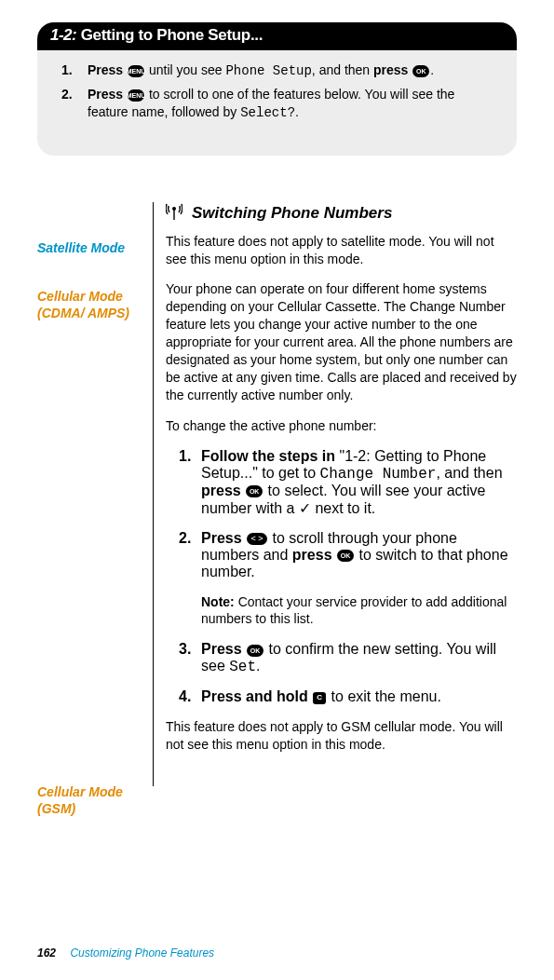 The image size is (554, 980). Describe the element at coordinates (354, 611) in the screenshot. I see `note-text: Contact your service provider to add add…` at that location.